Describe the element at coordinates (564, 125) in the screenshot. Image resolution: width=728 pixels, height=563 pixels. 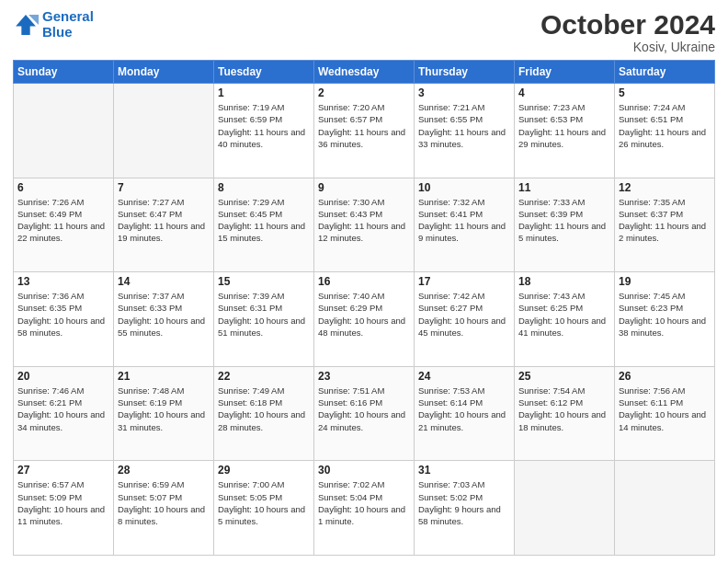
I see `cell-info: Sunrise: 7:23 AM Sunset: 6:53 PM Dayligh…` at that location.